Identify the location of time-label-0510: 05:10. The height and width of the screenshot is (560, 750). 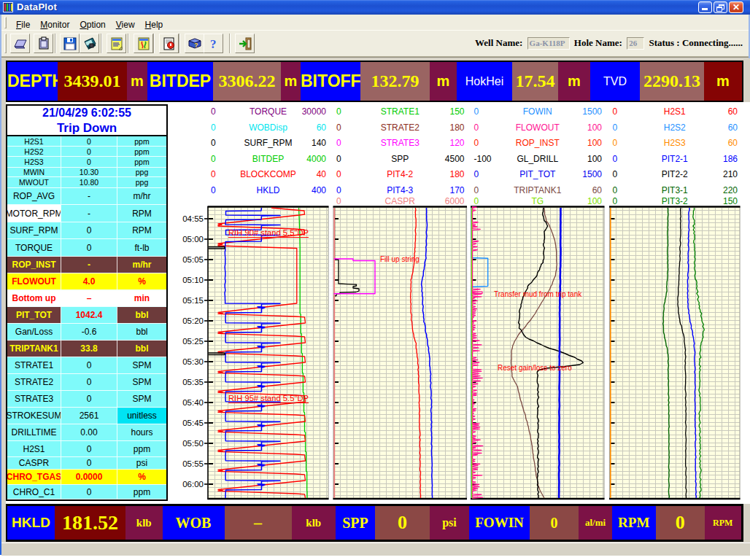
(193, 280).